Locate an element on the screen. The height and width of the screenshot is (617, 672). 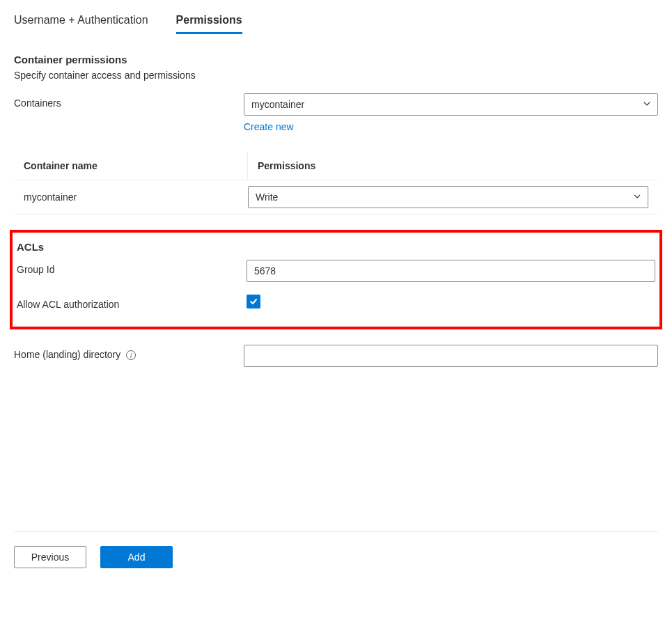
info-icon: i is located at coordinates (131, 355).